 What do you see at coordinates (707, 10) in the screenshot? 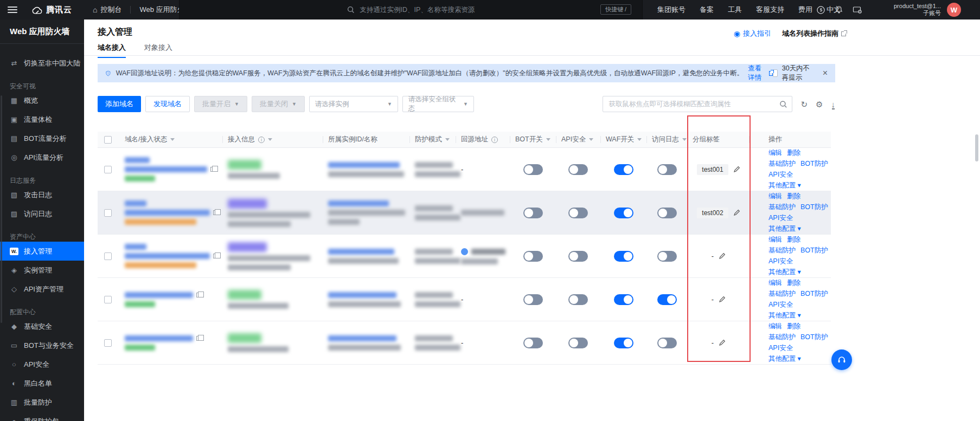
I see `topbar-menu-item: 备案` at bounding box center [707, 10].